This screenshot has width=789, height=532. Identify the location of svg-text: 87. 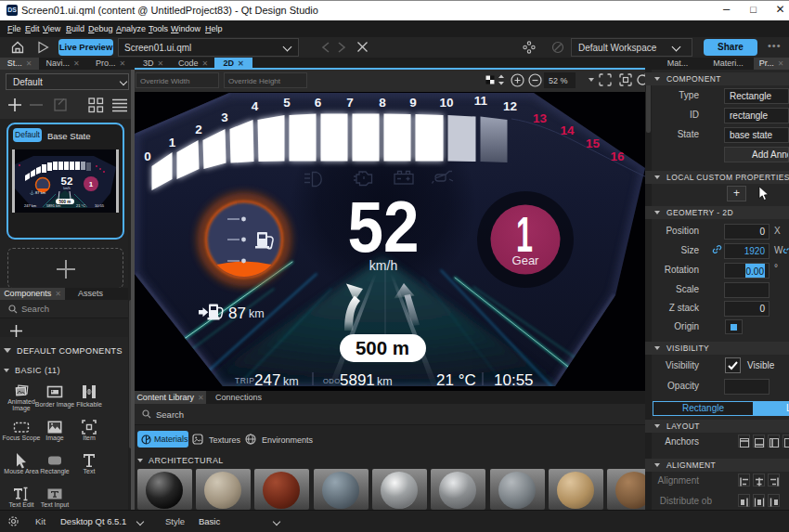
(238, 314).